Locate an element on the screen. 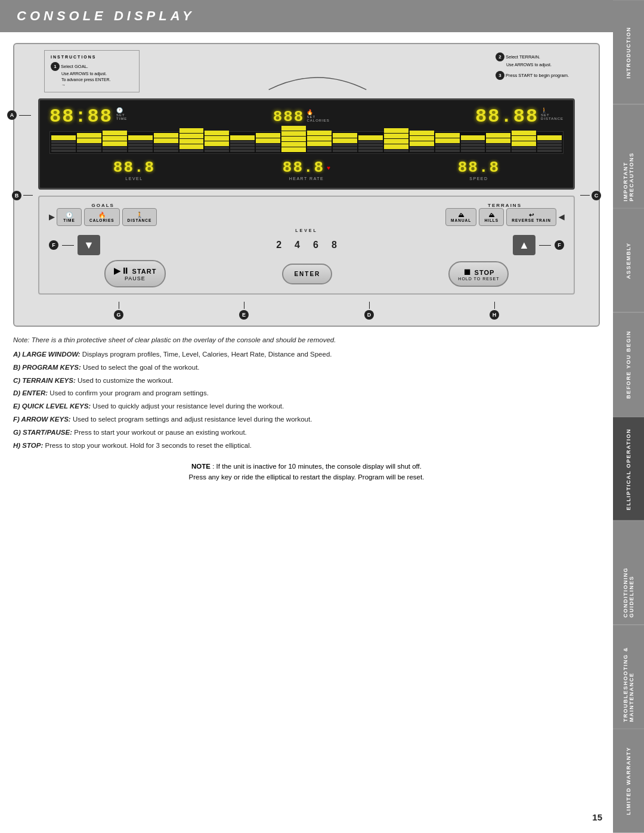 Image resolution: width=644 pixels, height=833 pixels. bottom-btns-row: ▶⏸ START PAUSE ENTER ⏹ STOP is located at coordinates (306, 274).